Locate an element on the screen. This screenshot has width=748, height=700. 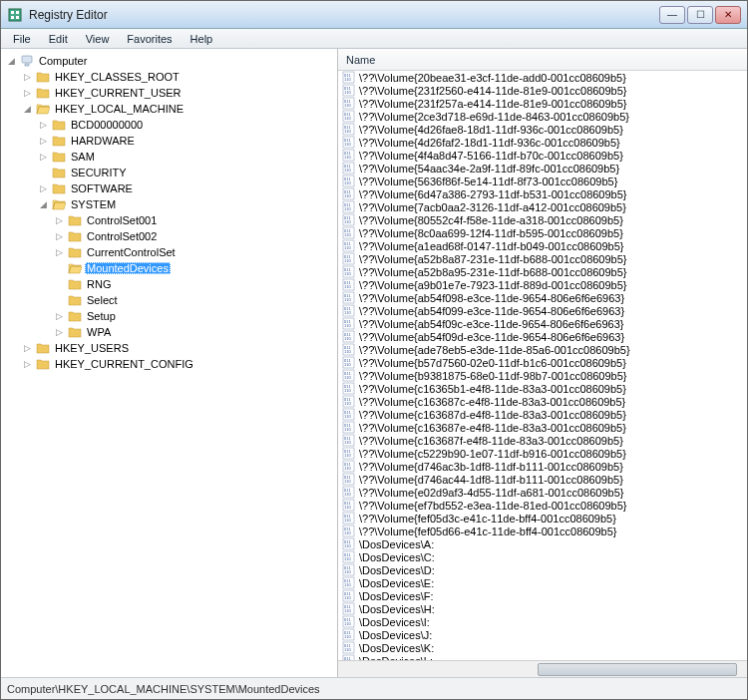
list-item: \??\Volume{c163687c-e4f8-11de-83a3-001cc… is located at coordinates (543, 401).